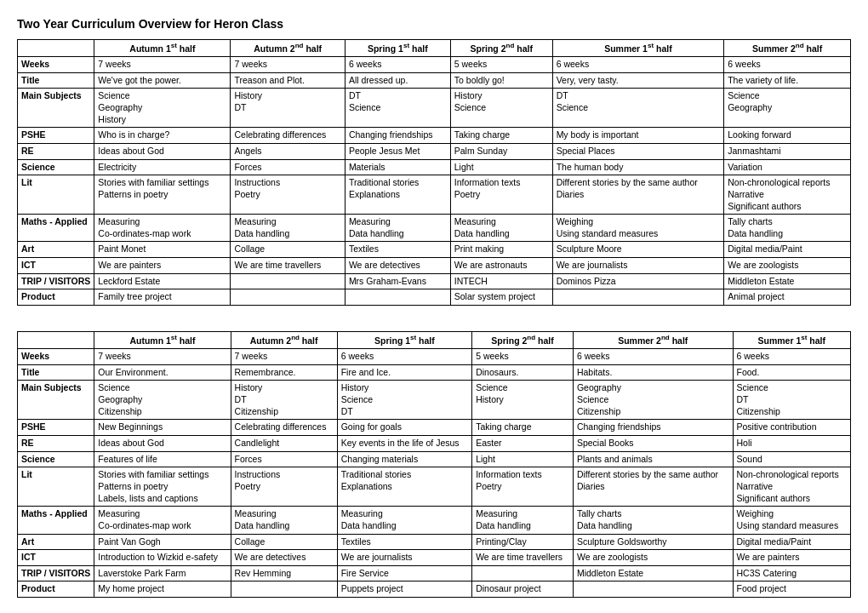  What do you see at coordinates (501, 167) in the screenshot?
I see `table-cell: Light` at bounding box center [501, 167].